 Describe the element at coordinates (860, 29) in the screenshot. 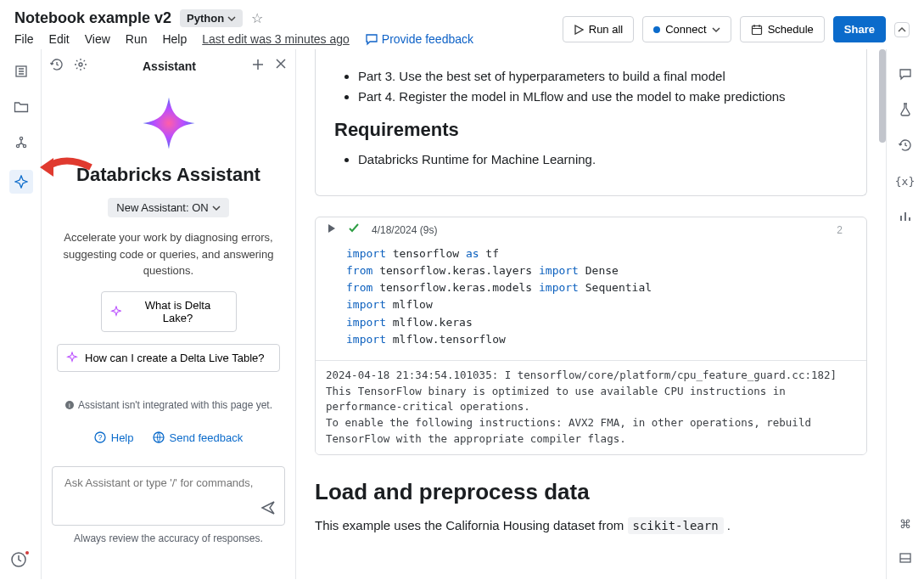

I see `share-button: Share` at that location.